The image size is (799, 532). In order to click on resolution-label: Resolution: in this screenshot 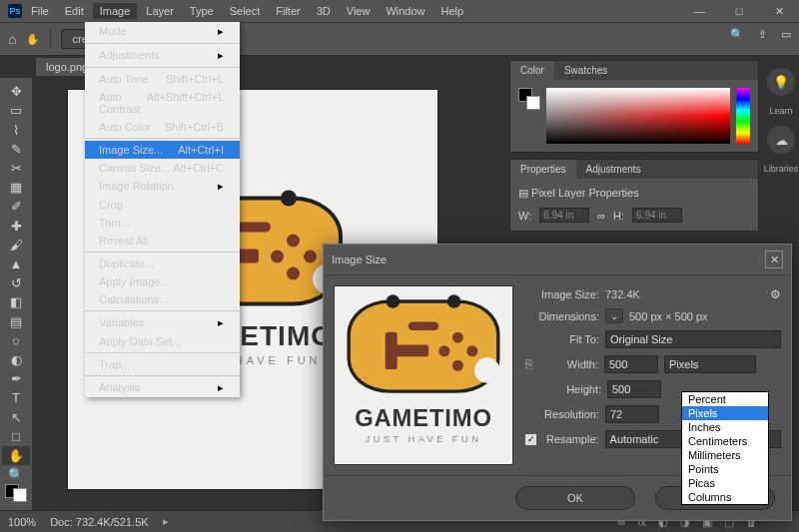, I will do `click(562, 414)`.